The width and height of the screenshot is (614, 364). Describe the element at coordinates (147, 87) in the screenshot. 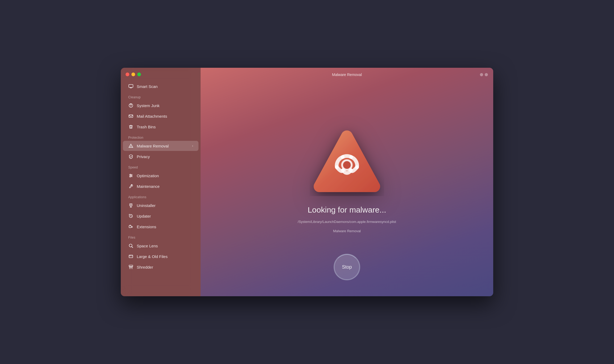

I see `smart-scan-label: Smart Scan` at that location.